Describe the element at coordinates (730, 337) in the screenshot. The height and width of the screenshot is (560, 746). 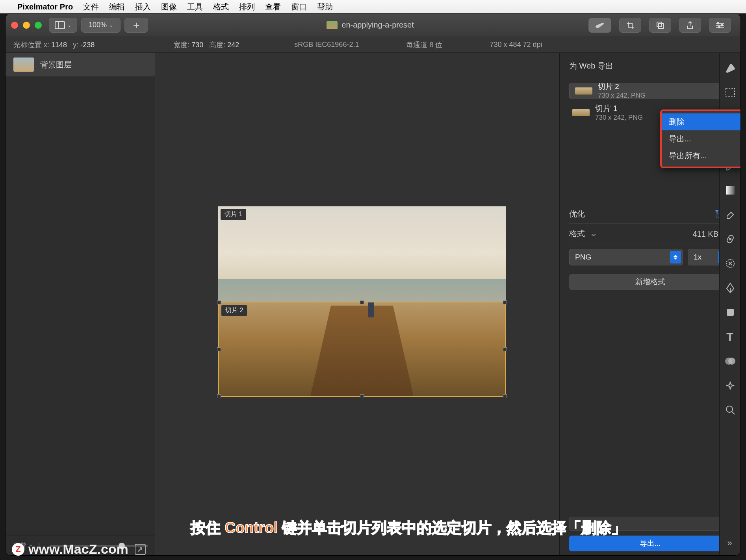
I see `svg-text: T` at that location.